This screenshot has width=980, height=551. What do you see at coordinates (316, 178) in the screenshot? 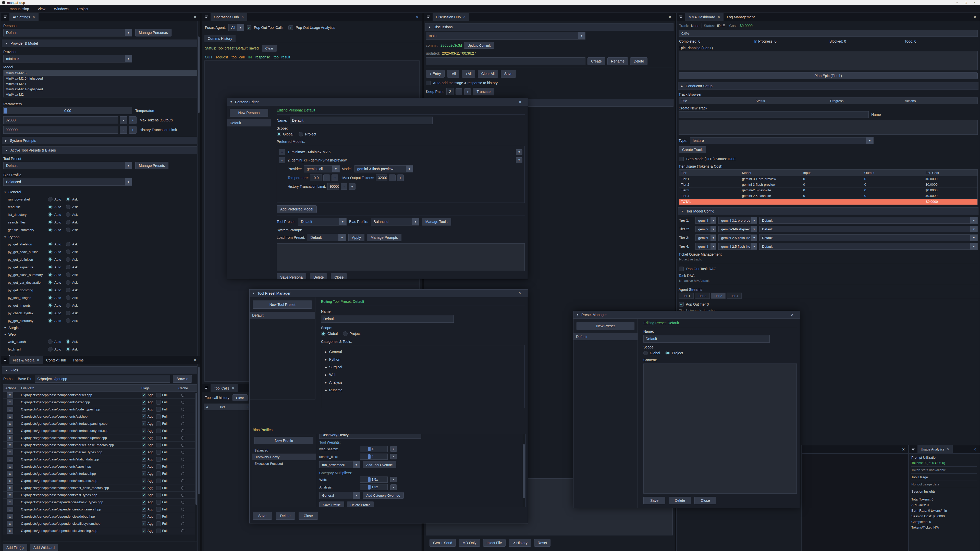
I see `pref-temp-input: -0.0` at bounding box center [316, 178].